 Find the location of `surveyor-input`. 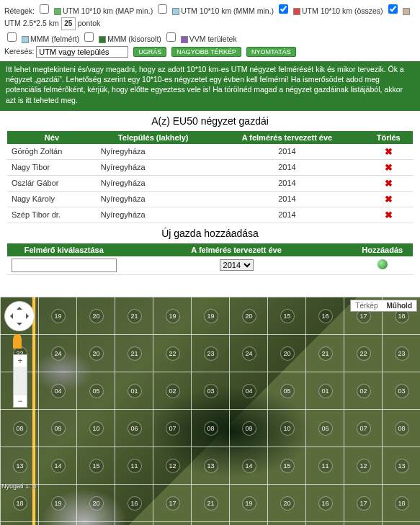

surveyor-input is located at coordinates (64, 265).